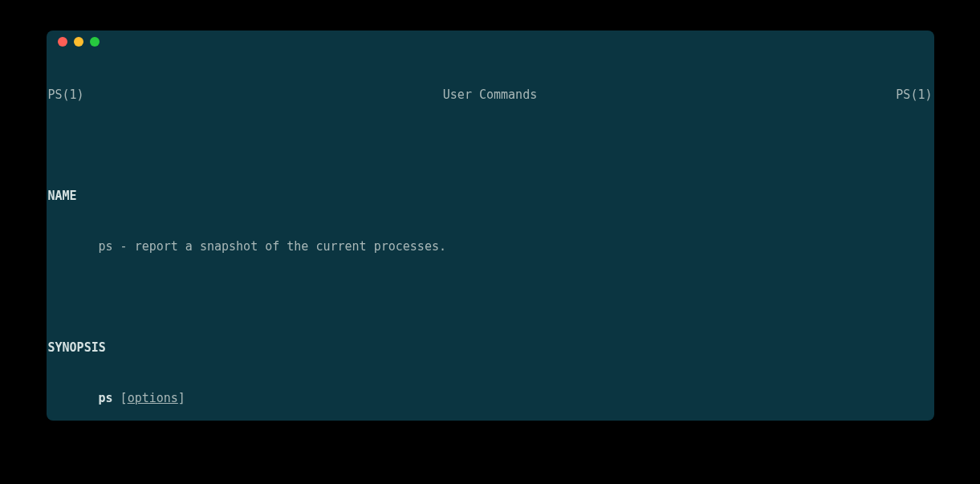  What do you see at coordinates (490, 42) in the screenshot?
I see `titlebar` at bounding box center [490, 42].